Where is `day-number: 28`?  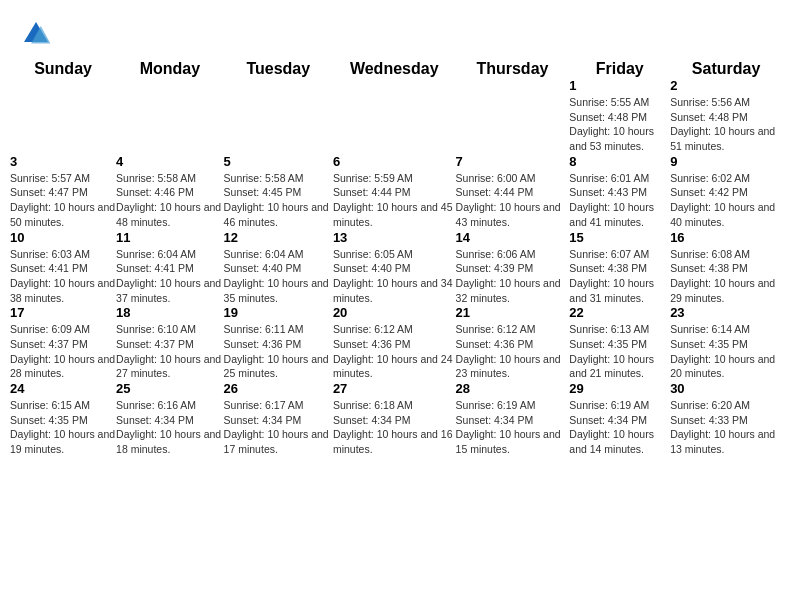
day-number: 28 is located at coordinates (513, 388).